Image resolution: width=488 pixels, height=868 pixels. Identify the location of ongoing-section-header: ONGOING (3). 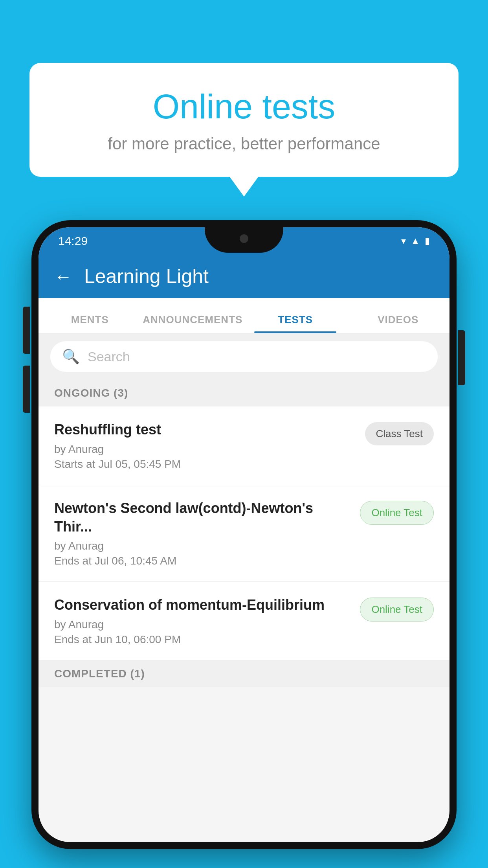
(244, 393).